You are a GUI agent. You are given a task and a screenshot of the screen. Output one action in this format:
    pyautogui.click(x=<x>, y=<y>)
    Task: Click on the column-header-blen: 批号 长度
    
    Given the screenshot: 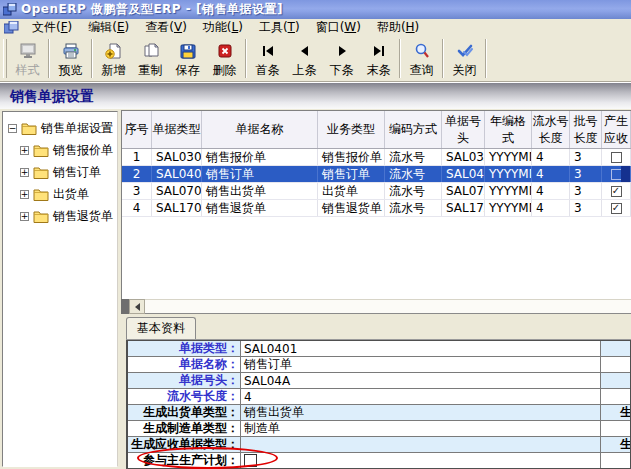 What is the action you would take?
    pyautogui.click(x=586, y=130)
    